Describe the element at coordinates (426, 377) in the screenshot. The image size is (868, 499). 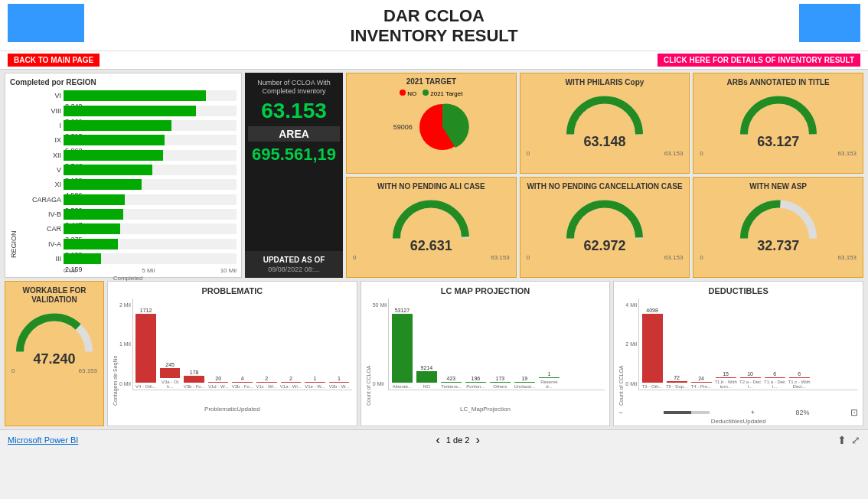
I see `v-bar-group: 9214NO` at that location.